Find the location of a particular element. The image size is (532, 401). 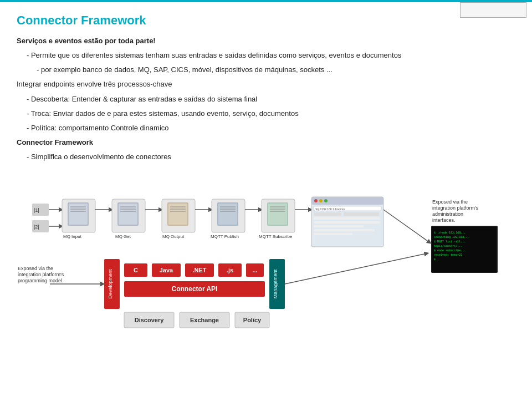

svg-text: connecting 192.168... is located at coordinates (451, 237).